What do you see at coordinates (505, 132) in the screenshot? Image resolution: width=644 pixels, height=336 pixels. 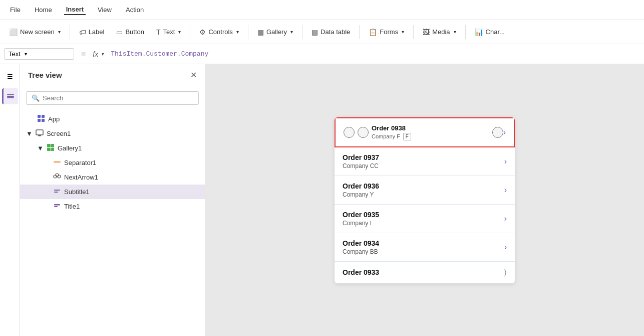 I see `row0-arrow: ›` at bounding box center [505, 132].